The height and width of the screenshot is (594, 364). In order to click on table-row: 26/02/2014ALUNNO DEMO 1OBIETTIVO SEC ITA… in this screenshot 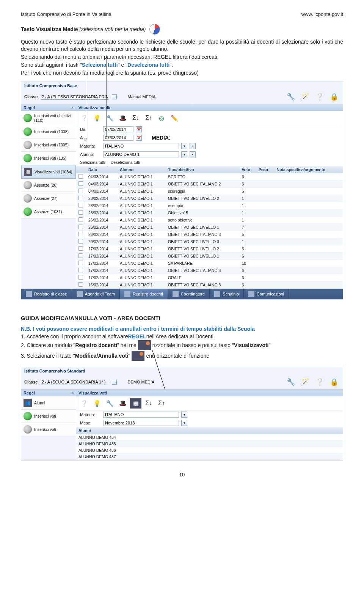, I will do `click(209, 234)`.